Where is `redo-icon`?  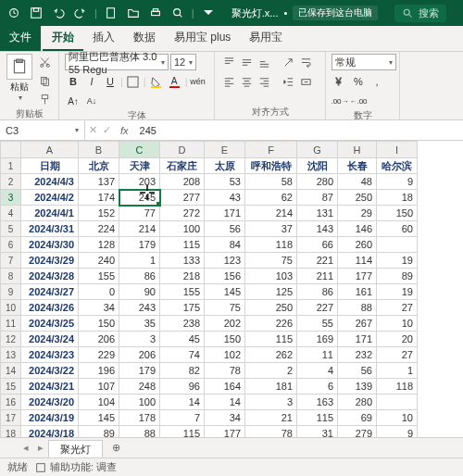
redo-icon is located at coordinates (81, 13).